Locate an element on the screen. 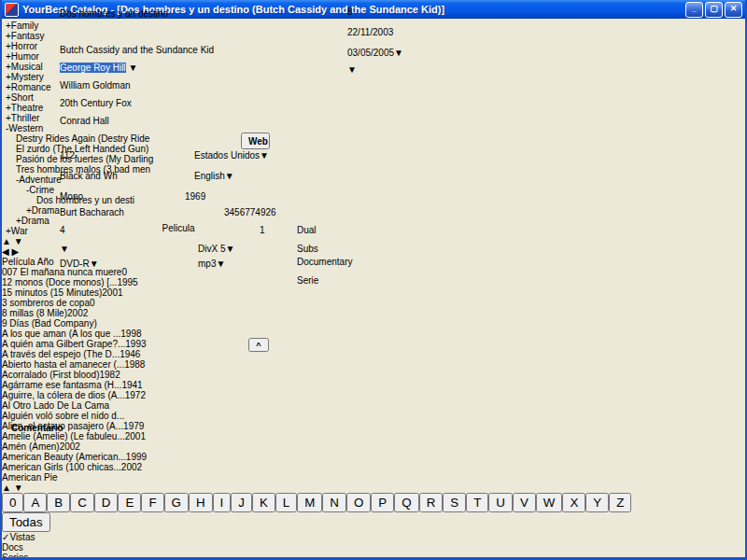  todas-button: Todas is located at coordinates (26, 523).